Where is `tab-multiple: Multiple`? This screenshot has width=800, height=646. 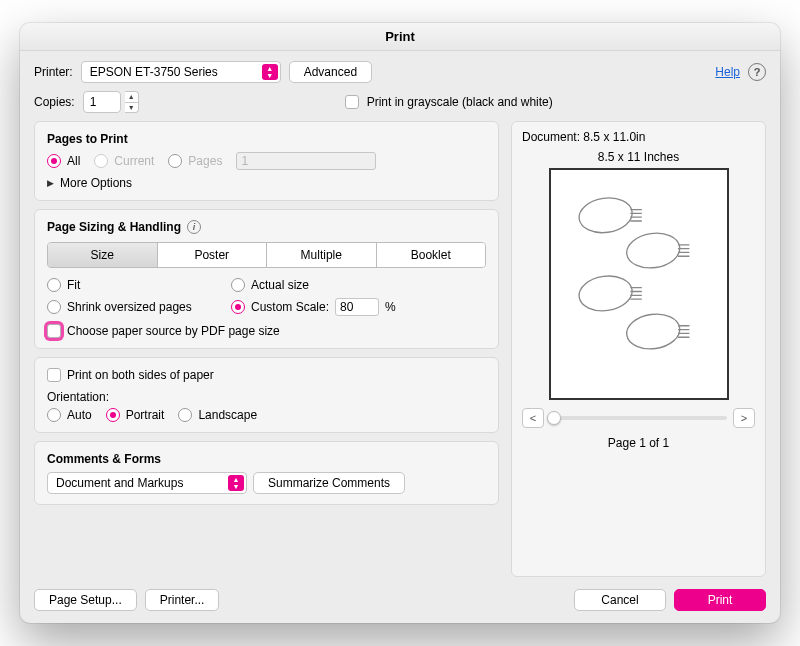
tab-multiple: Multiple is located at coordinates (322, 255).